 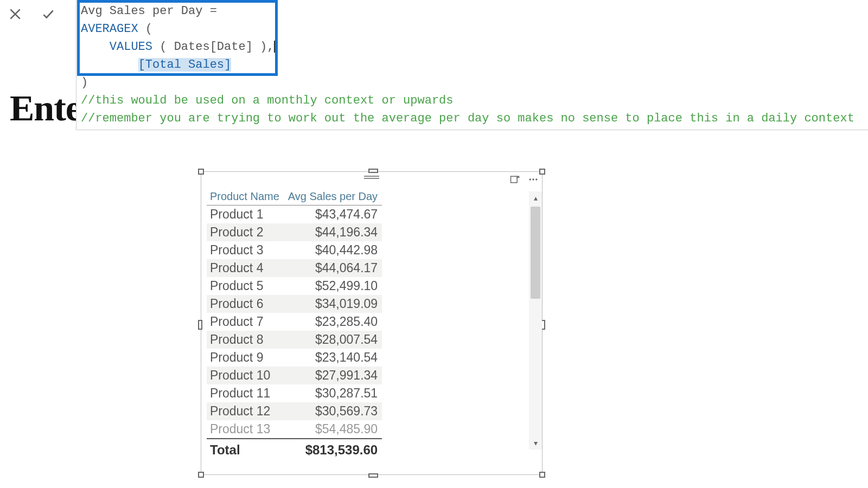 I want to click on page-title: Ente, so click(x=46, y=108).